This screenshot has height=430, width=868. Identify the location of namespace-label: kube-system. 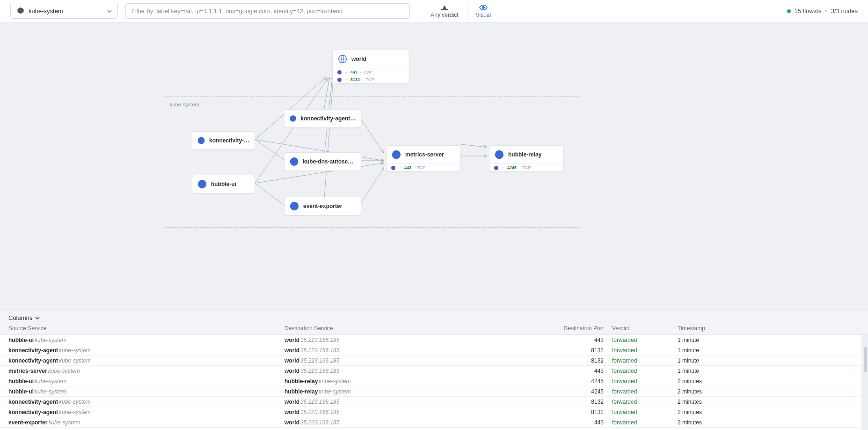
(46, 11).